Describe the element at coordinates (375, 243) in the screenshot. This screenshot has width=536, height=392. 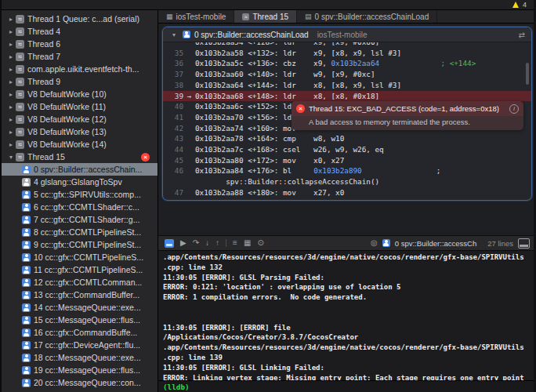
I see `simulator-icon: ◎` at that location.